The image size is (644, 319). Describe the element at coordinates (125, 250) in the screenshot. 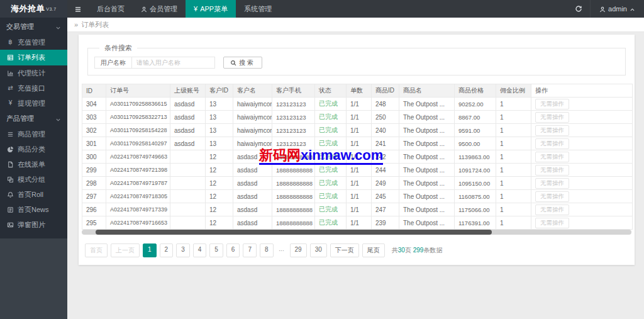

I see `page-button: 上一页` at that location.